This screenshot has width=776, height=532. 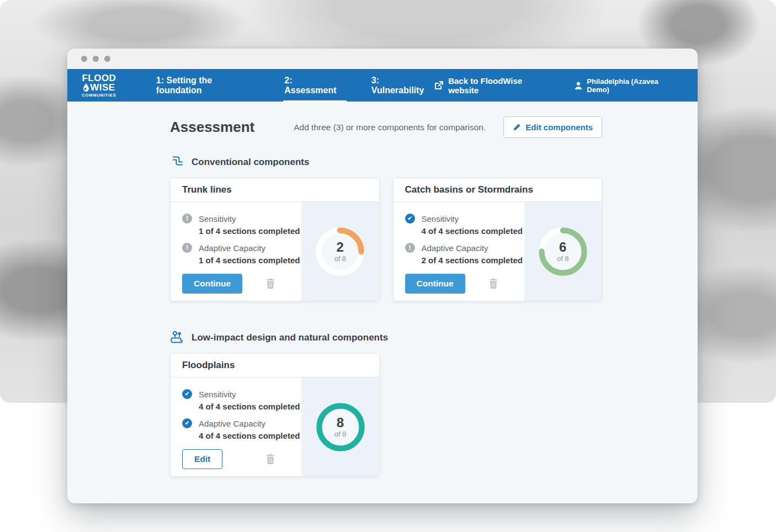 I want to click on edit-button: Edit, so click(x=202, y=459).